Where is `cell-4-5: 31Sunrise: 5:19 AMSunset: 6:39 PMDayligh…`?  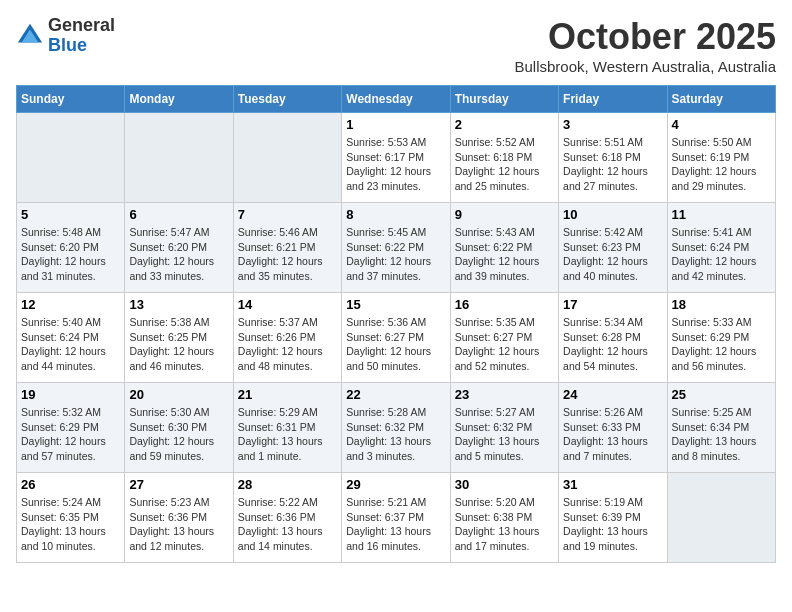
cell-4-5: 31Sunrise: 5:19 AMSunset: 6:39 PMDayligh… is located at coordinates (613, 518).